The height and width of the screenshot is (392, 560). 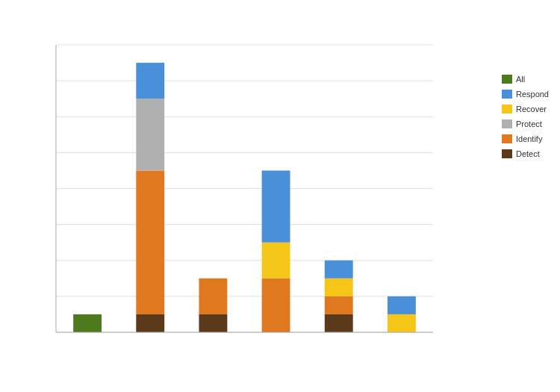 I want to click on legend-item: Recover, so click(x=526, y=109).